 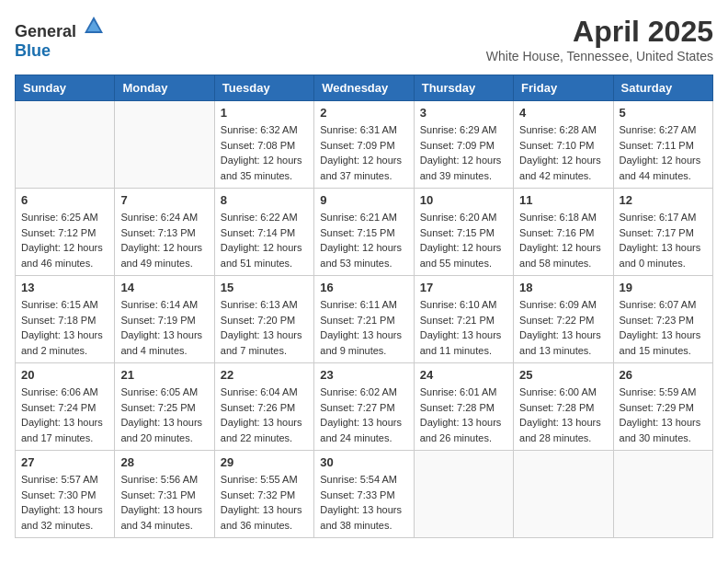 What do you see at coordinates (463, 88) in the screenshot?
I see `weekday-header: Thursday` at bounding box center [463, 88].